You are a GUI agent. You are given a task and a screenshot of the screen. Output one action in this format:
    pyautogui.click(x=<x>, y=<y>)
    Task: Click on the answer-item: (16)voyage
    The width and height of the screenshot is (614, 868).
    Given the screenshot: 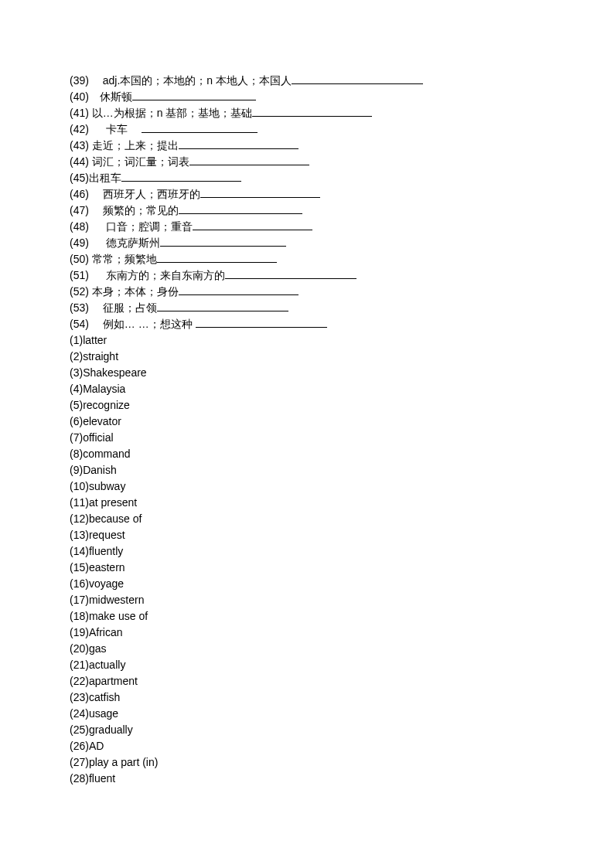 What is the action you would take?
    pyautogui.click(x=307, y=584)
    